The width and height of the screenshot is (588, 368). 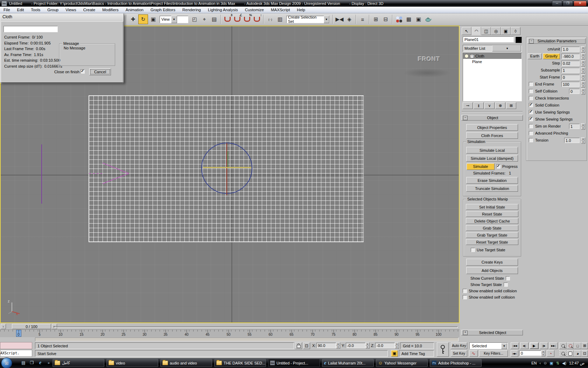 I want to click on menu-modifiers: Modifiers, so click(x=111, y=10).